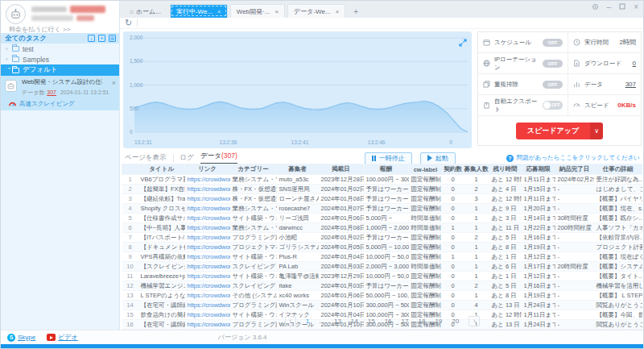 The width and height of the screenshot is (644, 349). What do you see at coordinates (382, 305) in the screenshot?
I see `table-row: 14【在宅可・講師経...https://crowdwork...プログラミング…` at bounding box center [382, 305].